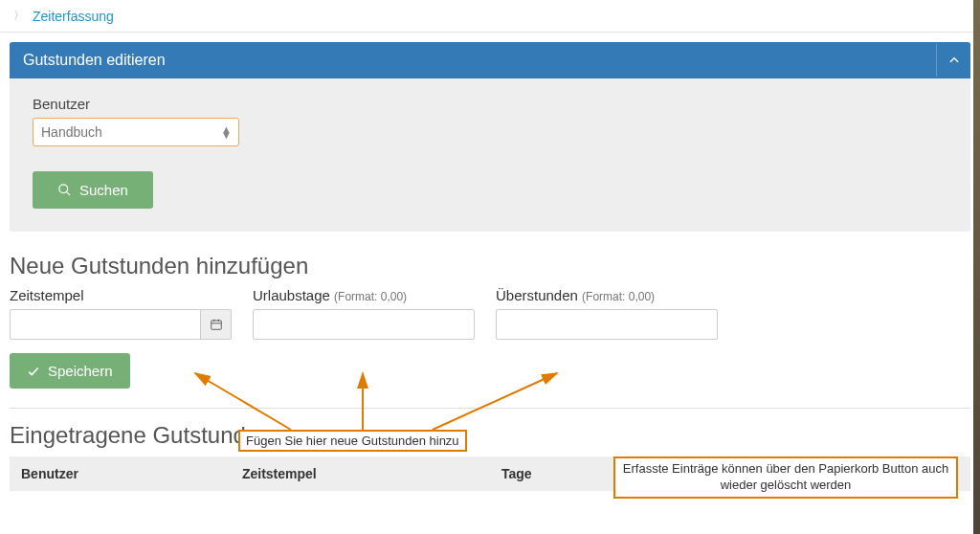  Describe the element at coordinates (121, 474) in the screenshot. I see `col-user: Benutzer` at that location.